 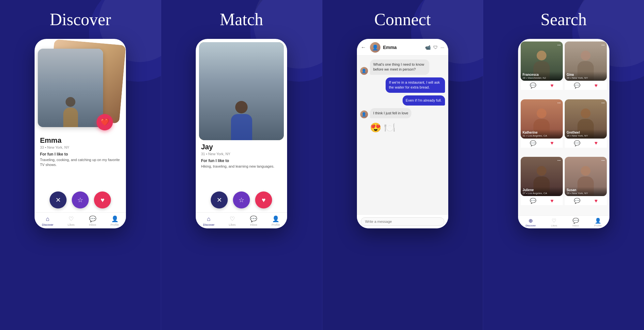 What do you see at coordinates (71, 221) in the screenshot?
I see `nav-likes: ♡ Likes` at bounding box center [71, 221].